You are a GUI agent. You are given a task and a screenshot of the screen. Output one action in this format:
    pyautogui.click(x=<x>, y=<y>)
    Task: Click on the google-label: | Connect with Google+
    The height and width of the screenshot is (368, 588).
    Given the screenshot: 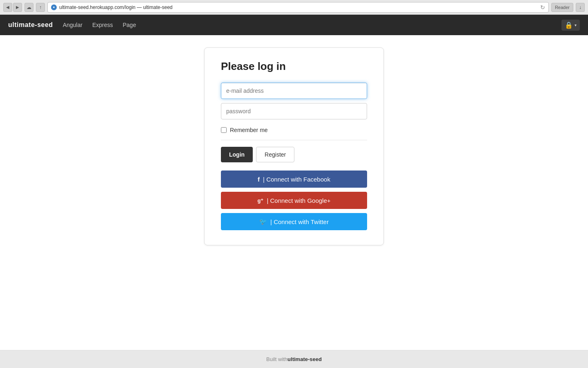 What is the action you would take?
    pyautogui.click(x=298, y=200)
    